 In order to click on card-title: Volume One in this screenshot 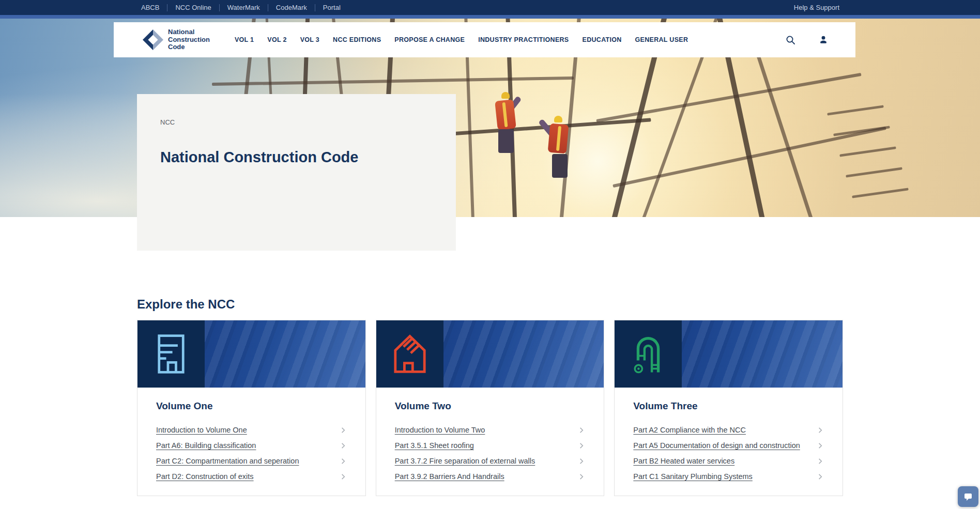, I will do `click(251, 406)`.